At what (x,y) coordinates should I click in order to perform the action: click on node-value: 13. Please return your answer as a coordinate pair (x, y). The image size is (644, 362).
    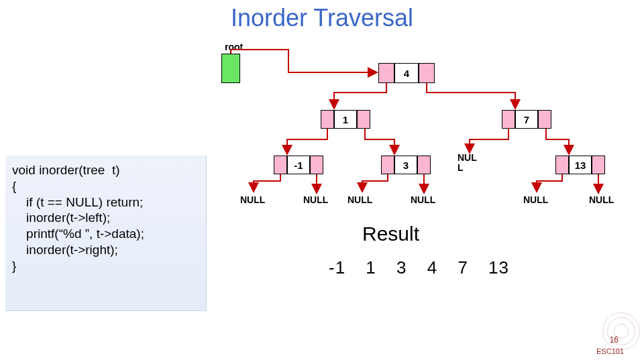
    Looking at the image, I should click on (580, 165).